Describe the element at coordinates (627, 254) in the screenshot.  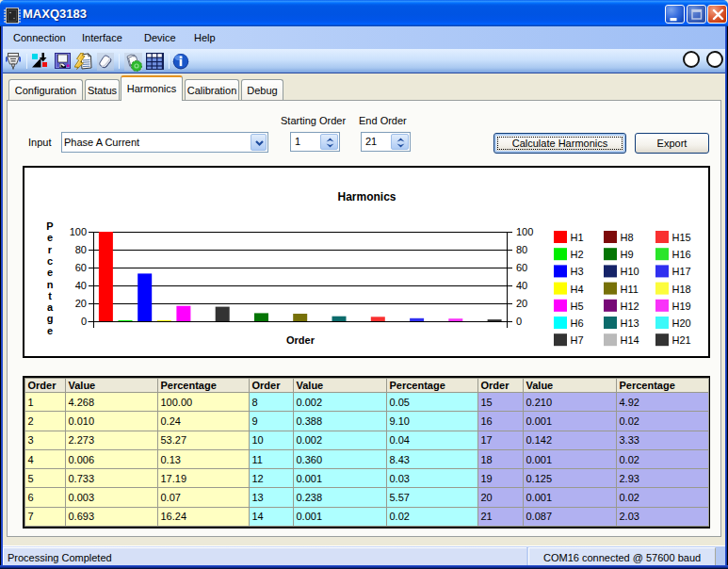
I see `svg-text: H9` at that location.